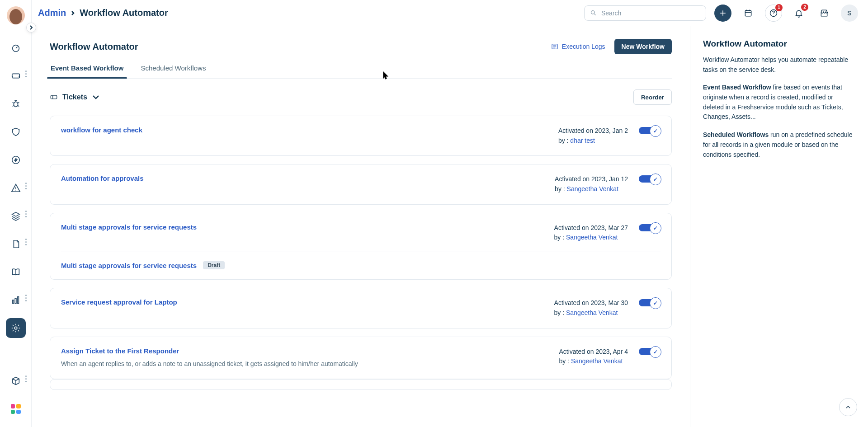  Describe the element at coordinates (16, 104) in the screenshot. I see `nav-problems` at that location.